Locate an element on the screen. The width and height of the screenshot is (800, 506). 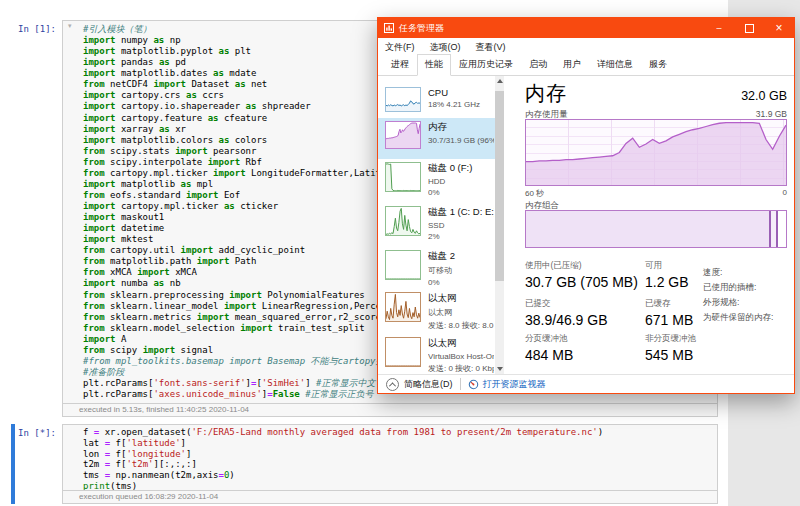
label-speed: 速度: is located at coordinates (738, 272).